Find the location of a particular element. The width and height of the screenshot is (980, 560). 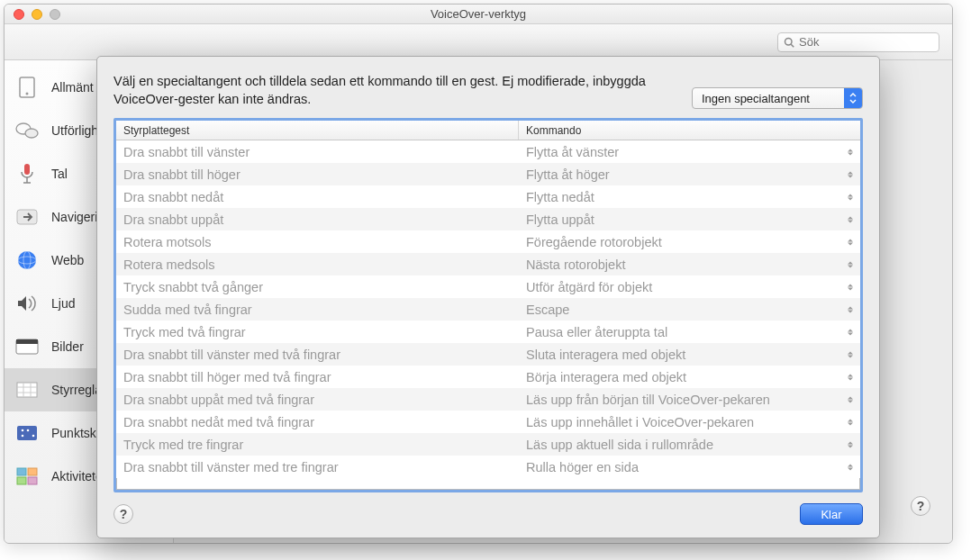

gesture-cell: Dra snabbt till vänster med tre fingrar is located at coordinates (317, 467).